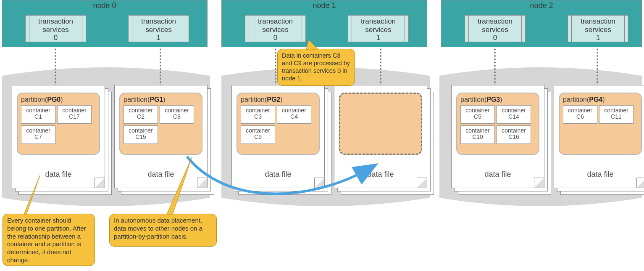 Image resolution: width=644 pixels, height=271 pixels. Describe the element at coordinates (316, 67) in the screenshot. I see `callout-text: Data in containers C3 and C9 are process…` at that location.